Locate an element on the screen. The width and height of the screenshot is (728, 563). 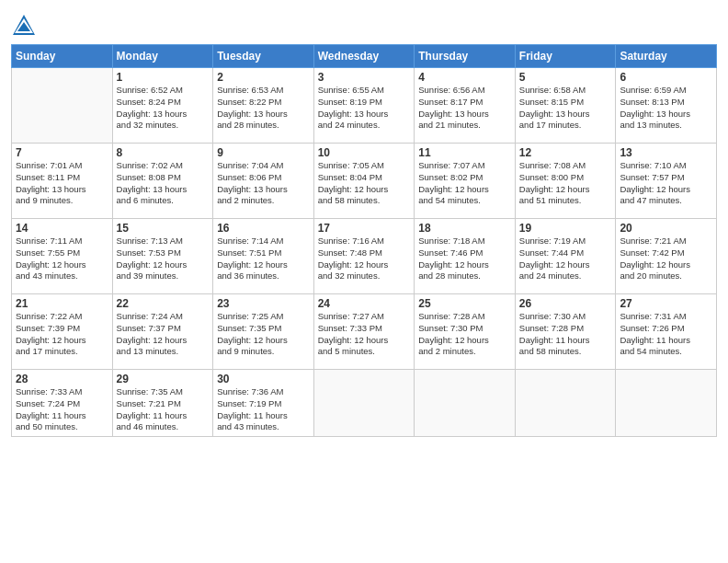
day-info: Sunrise: 7:25 AM Sunset: 7:35 PM Dayligh… is located at coordinates (263, 335).